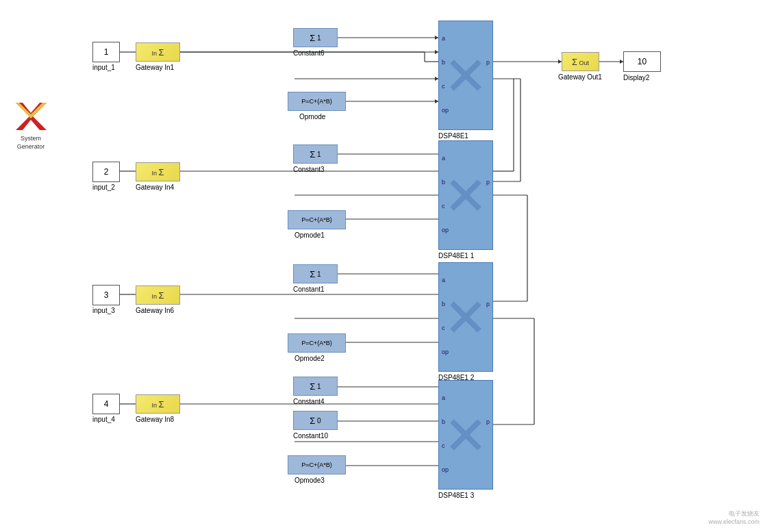  What do you see at coordinates (158, 296) in the screenshot?
I see `gateway-in6-text: In Σ` at bounding box center [158, 296].